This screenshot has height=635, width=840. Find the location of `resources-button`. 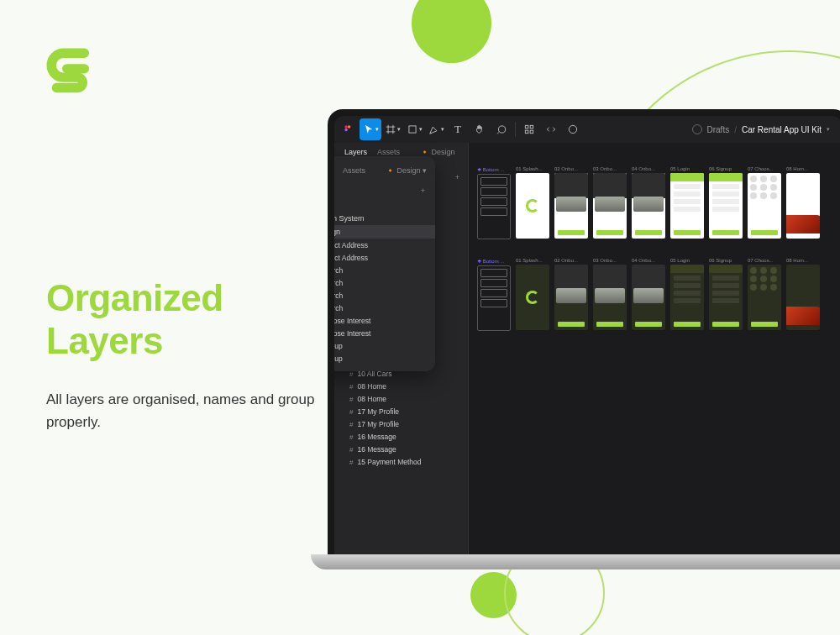

resources-button is located at coordinates (529, 129).